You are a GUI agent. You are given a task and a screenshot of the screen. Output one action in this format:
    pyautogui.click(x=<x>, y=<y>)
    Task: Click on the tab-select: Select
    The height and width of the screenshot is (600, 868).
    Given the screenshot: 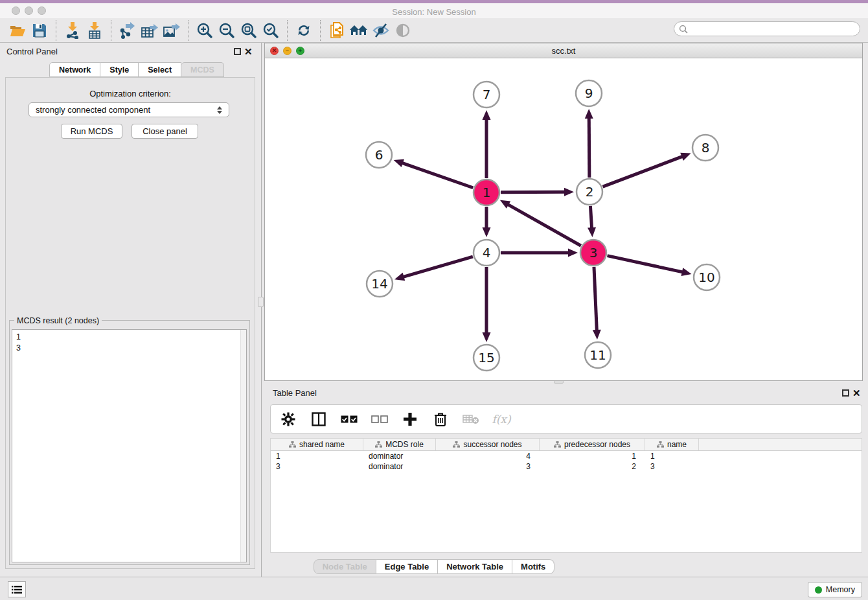 What is the action you would take?
    pyautogui.click(x=160, y=70)
    